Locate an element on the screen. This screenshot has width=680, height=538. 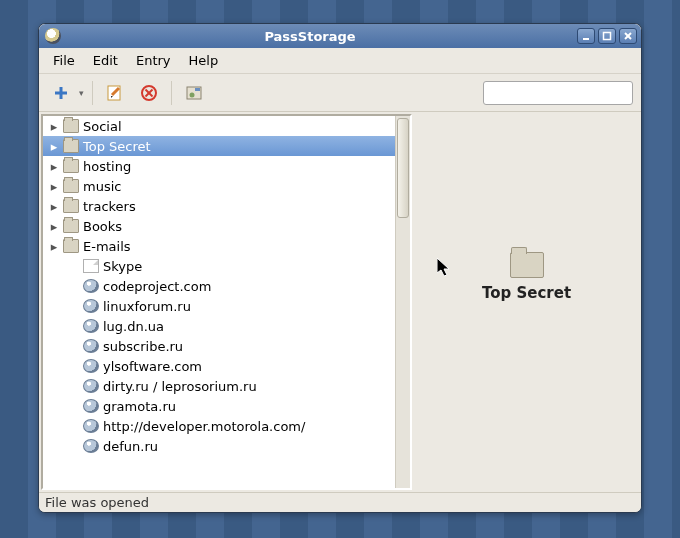
menubar: File Edit Entry Help is located at coordinates (340, 61).